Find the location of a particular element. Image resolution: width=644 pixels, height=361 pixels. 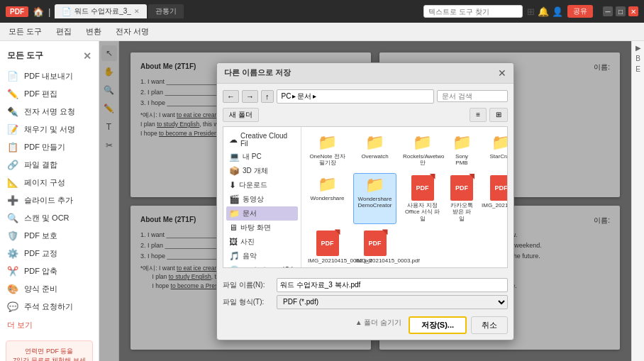

sidebar-title: 모든 도구 is located at coordinates (26, 55).